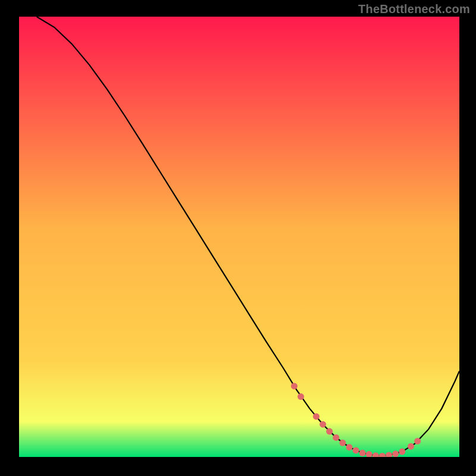  What do you see at coordinates (414, 10) in the screenshot?
I see `watermark-text: TheBottleneck.com` at bounding box center [414, 10].